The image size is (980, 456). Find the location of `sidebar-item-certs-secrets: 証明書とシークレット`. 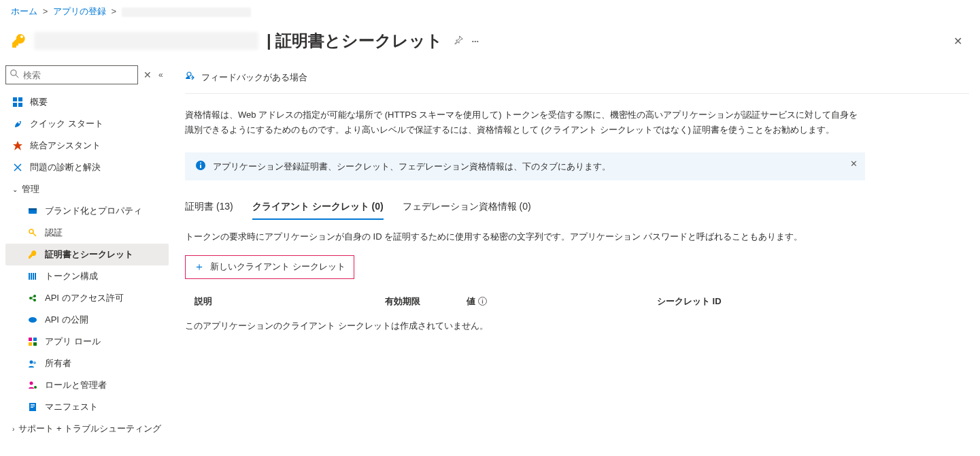

sidebar-item-certs-secrets: 証明書とシークレット is located at coordinates (87, 255).